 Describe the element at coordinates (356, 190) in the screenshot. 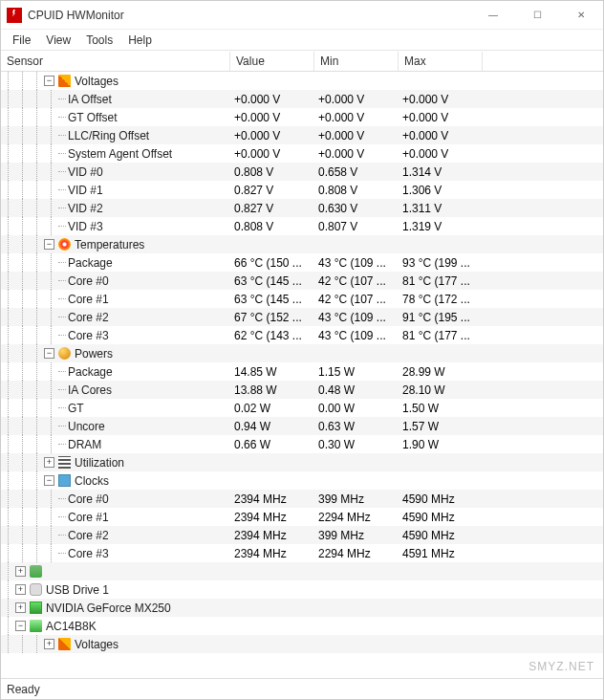

I see `row-min: 0.808 V` at that location.